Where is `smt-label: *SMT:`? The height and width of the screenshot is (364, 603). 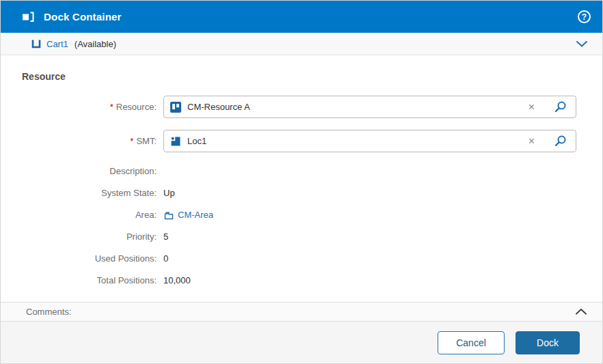
smt-label: *SMT: is located at coordinates (82, 141).